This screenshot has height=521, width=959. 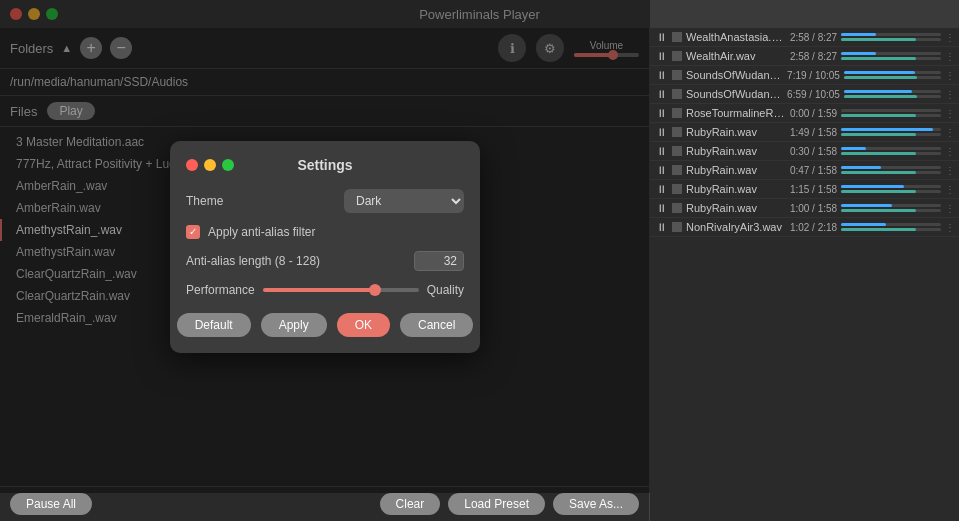 What do you see at coordinates (736, 56) in the screenshot?
I see `track-name: WealthAir.wav` at bounding box center [736, 56].